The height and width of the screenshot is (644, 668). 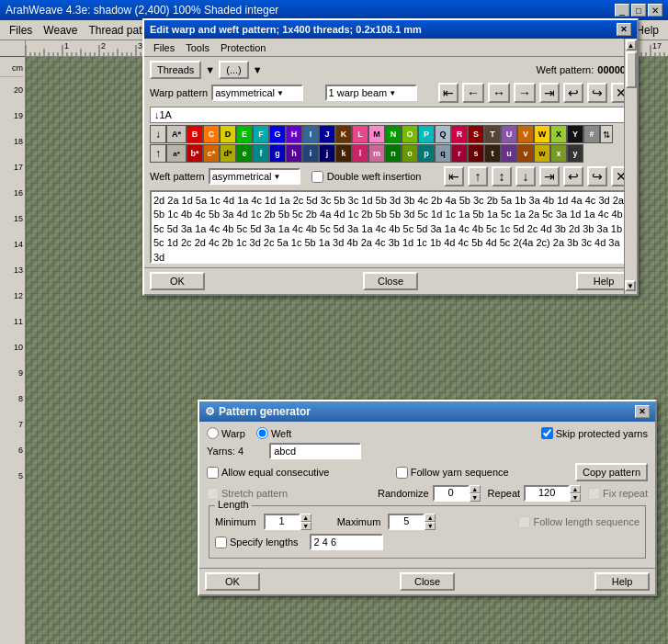 I want to click on color-a-upper: A*, so click(x=176, y=134).